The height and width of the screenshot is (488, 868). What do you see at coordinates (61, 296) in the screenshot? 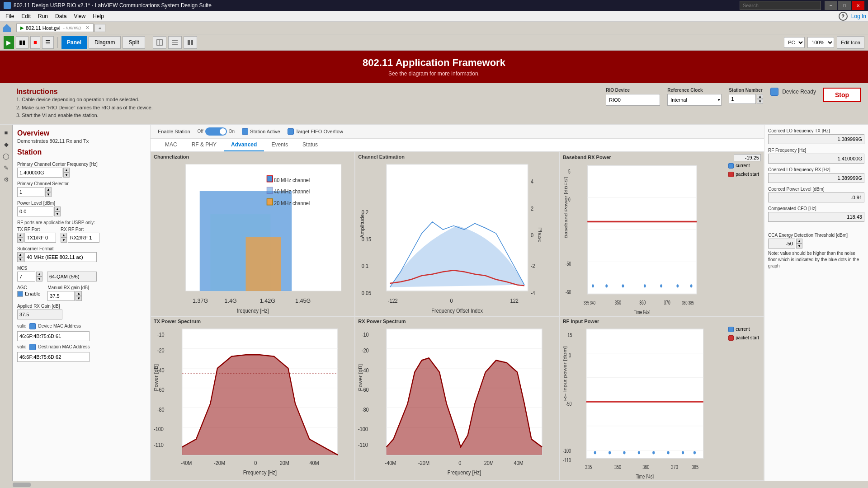
I see `manual-rx-gain-input` at bounding box center [61, 296].